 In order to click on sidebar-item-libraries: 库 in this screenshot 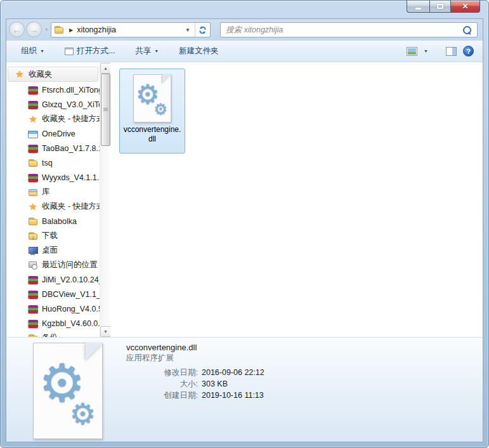, I will do `click(53, 192)`.